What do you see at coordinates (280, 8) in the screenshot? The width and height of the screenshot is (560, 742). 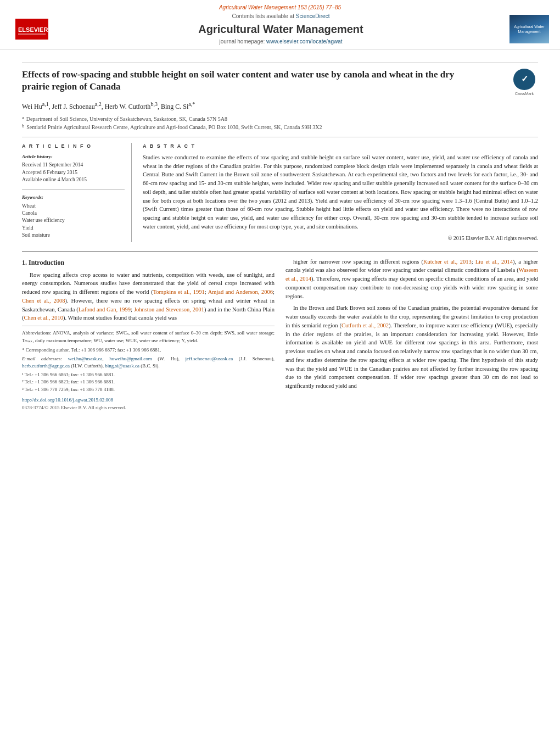 I see `journal-ref: Agricultural Water Management 153 (2015)…` at bounding box center [280, 8].